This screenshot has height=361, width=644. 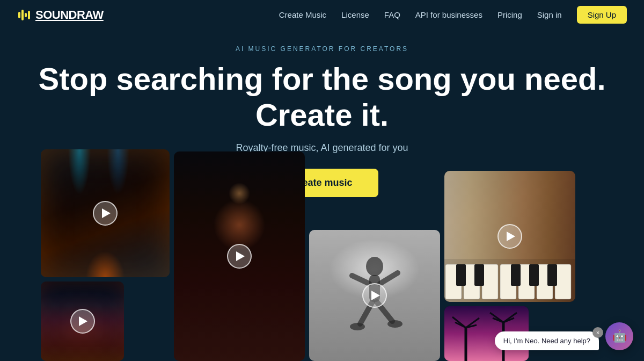 I want to click on media-card-disco, so click(x=239, y=256).